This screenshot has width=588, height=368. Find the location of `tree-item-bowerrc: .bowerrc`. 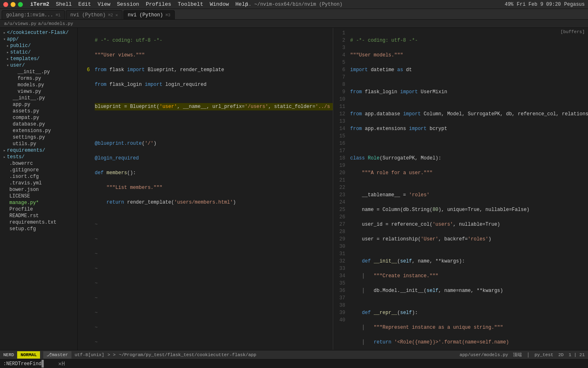

tree-item-bowerrc: .bowerrc is located at coordinates (38, 164).